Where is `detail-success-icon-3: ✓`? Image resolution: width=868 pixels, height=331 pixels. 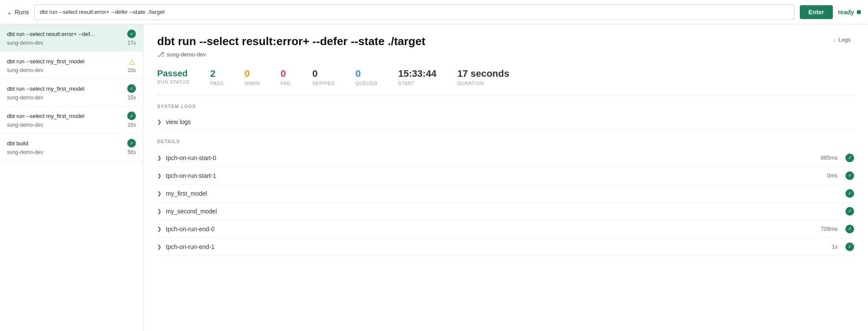 detail-success-icon-3: ✓ is located at coordinates (850, 211).